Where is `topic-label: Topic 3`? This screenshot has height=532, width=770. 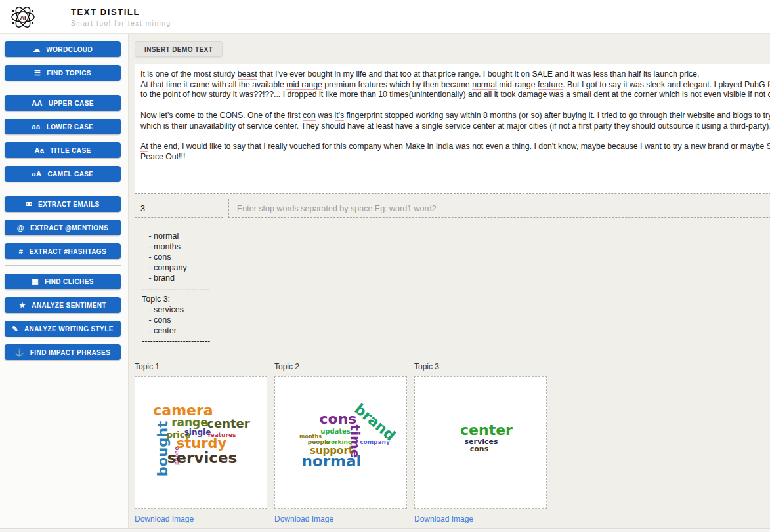 topic-label: Topic 3 is located at coordinates (481, 367).